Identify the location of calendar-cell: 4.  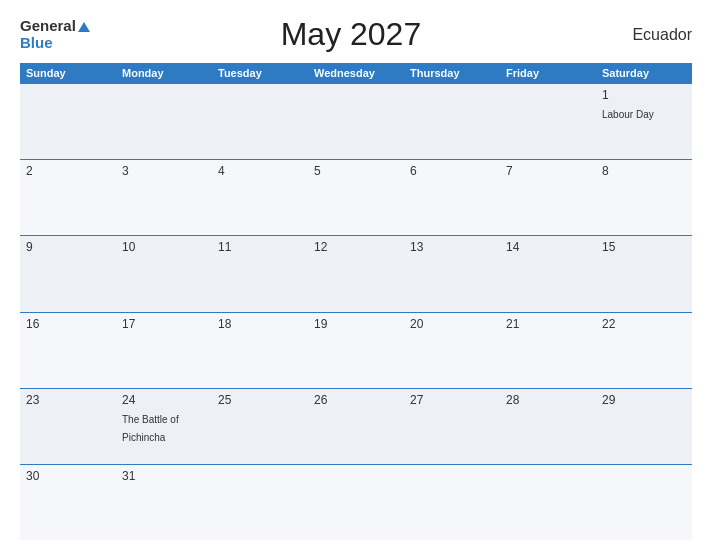
(260, 198).